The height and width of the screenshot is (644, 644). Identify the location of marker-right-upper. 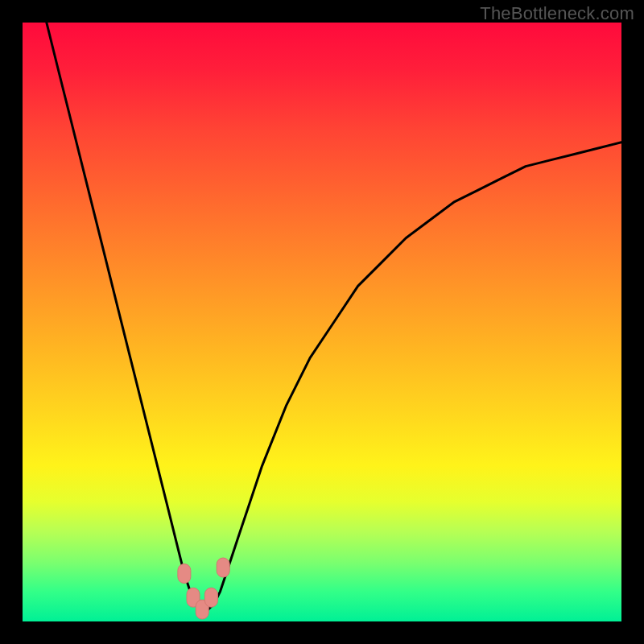
(223, 568).